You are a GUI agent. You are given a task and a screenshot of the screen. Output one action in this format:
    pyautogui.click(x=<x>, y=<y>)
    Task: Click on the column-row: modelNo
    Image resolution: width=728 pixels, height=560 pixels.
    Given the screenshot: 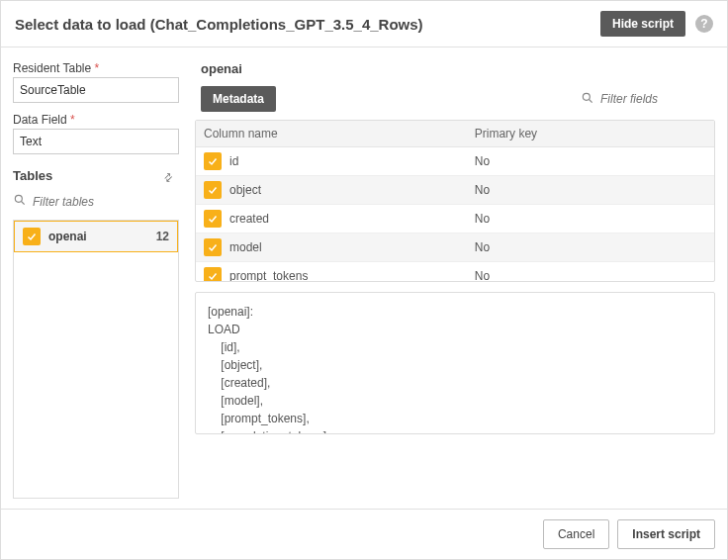 What is the action you would take?
    pyautogui.click(x=455, y=247)
    